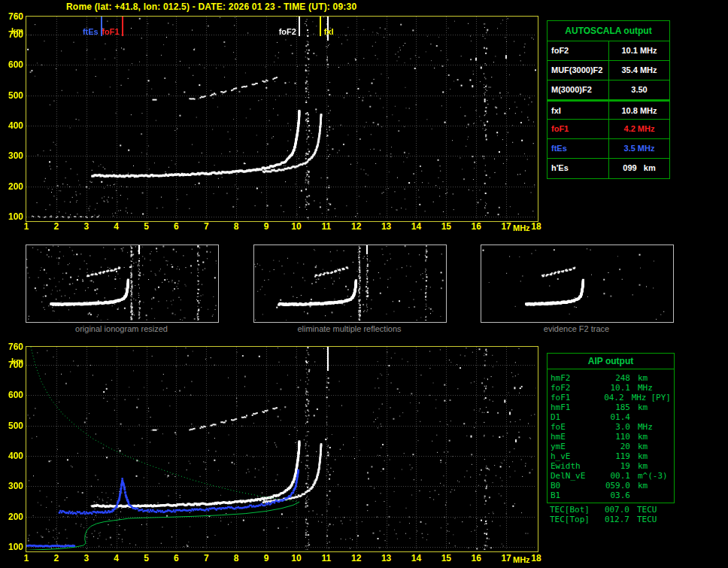  What do you see at coordinates (575, 388) in the screenshot?
I see `aip-parameter-label: foF2` at bounding box center [575, 388].